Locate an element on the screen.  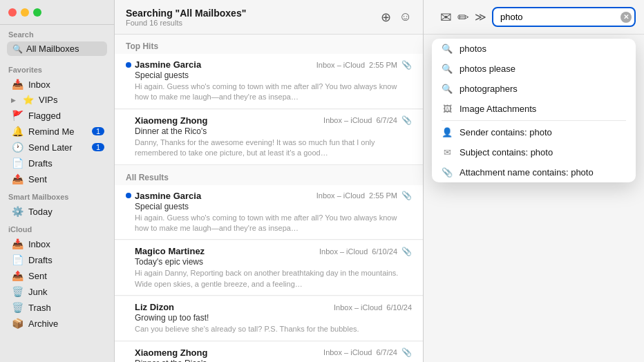
sidebar-item-icloud-archive: 📦 Archive is located at coordinates (57, 323).